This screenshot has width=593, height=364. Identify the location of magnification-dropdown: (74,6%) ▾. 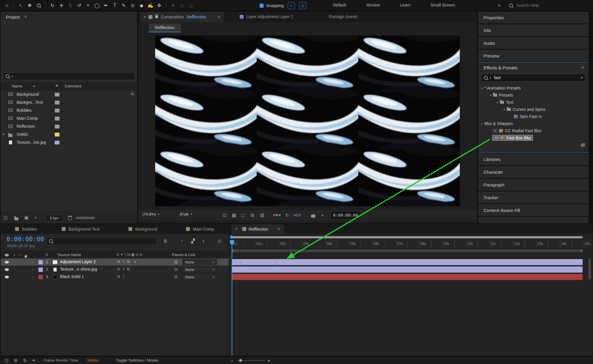
(151, 214).